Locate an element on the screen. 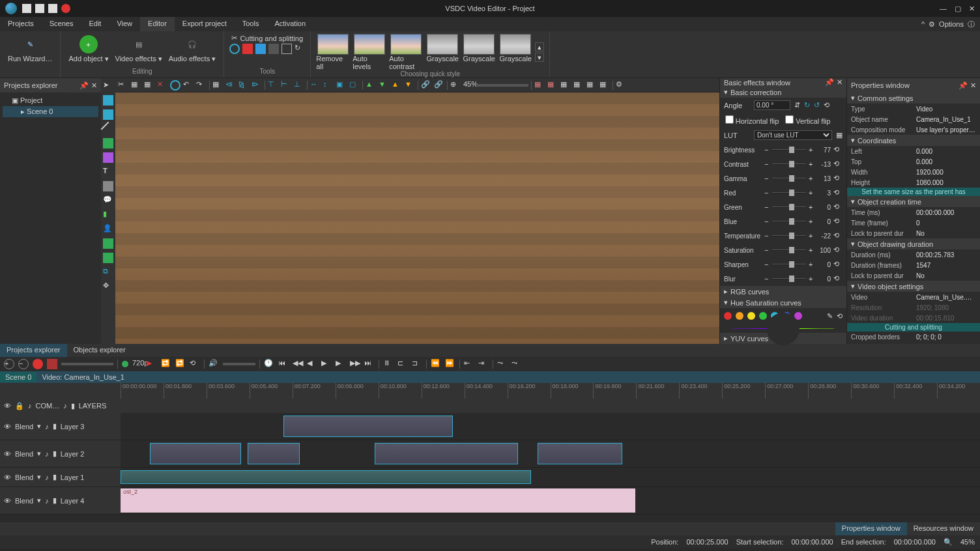  rotate-ccw-icon: ↺ is located at coordinates (817, 106).